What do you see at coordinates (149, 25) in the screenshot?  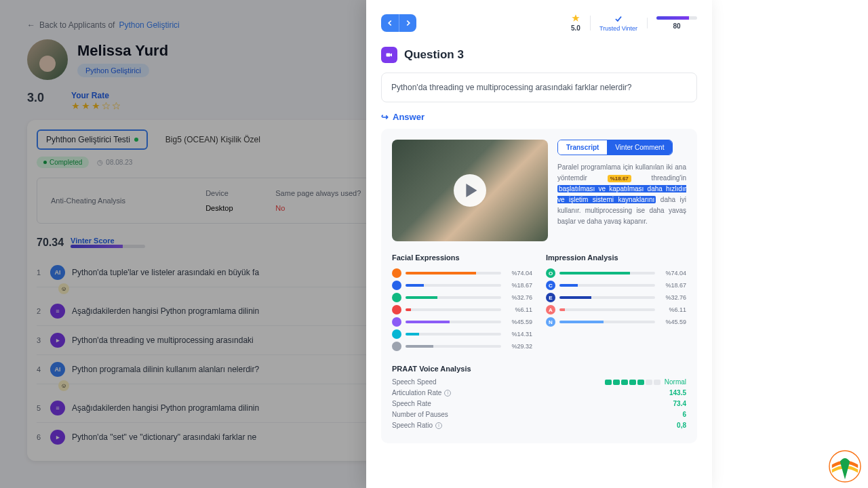 I see `back-link-target: Python Geliştirici` at bounding box center [149, 25].